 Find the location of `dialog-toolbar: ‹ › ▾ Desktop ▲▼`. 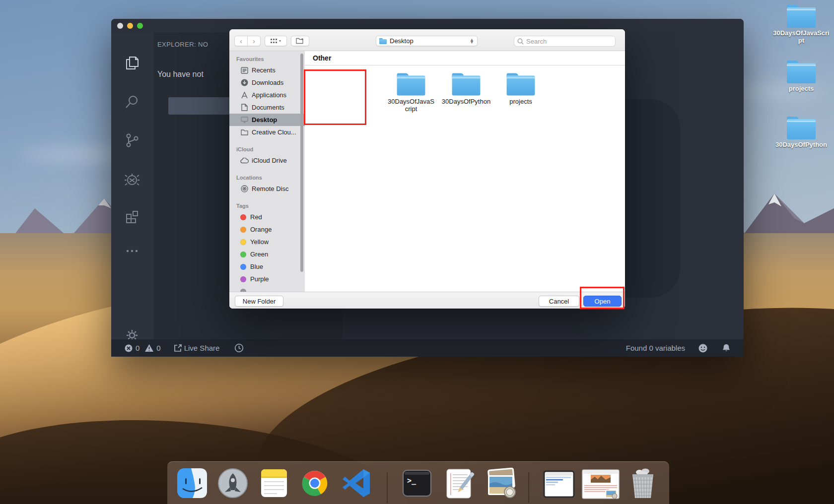

dialog-toolbar: ‹ › ▾ Desktop ▲▼ is located at coordinates (427, 40).